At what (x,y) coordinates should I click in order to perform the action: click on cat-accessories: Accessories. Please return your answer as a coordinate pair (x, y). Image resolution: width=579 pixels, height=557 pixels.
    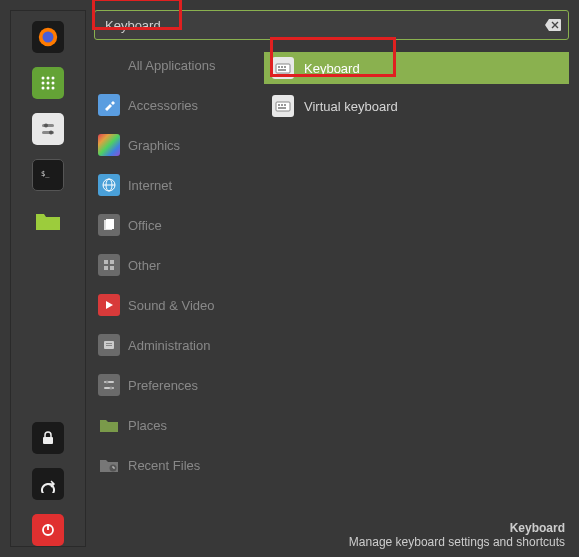
    Looking at the image, I should click on (179, 105).